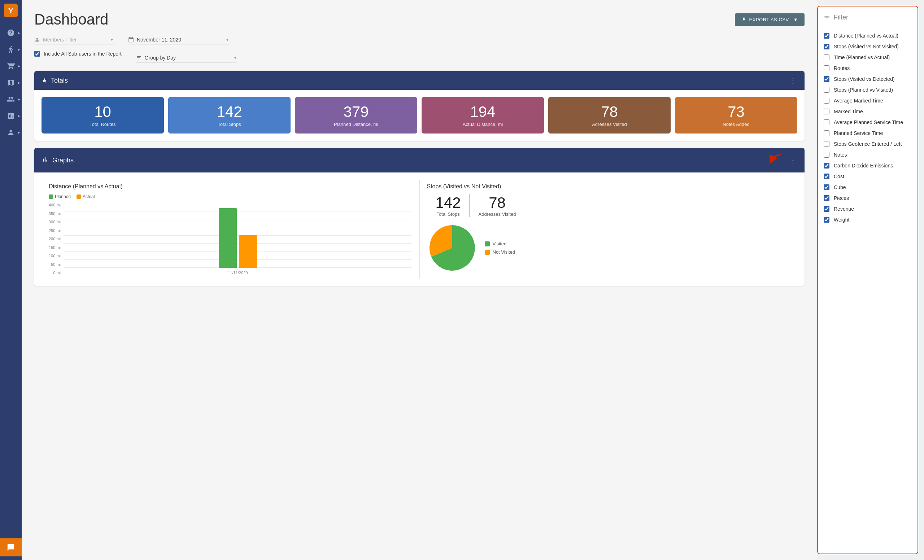 This screenshot has height=560, width=924. What do you see at coordinates (868, 122) in the screenshot?
I see `filter-row: Average Planned Service Time` at bounding box center [868, 122].